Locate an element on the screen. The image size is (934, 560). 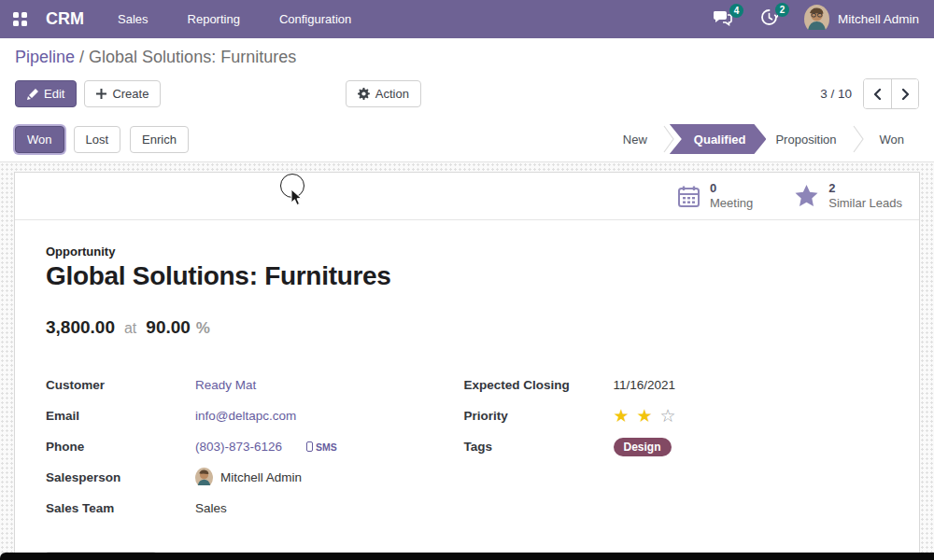
pager-next-button is located at coordinates (904, 93).